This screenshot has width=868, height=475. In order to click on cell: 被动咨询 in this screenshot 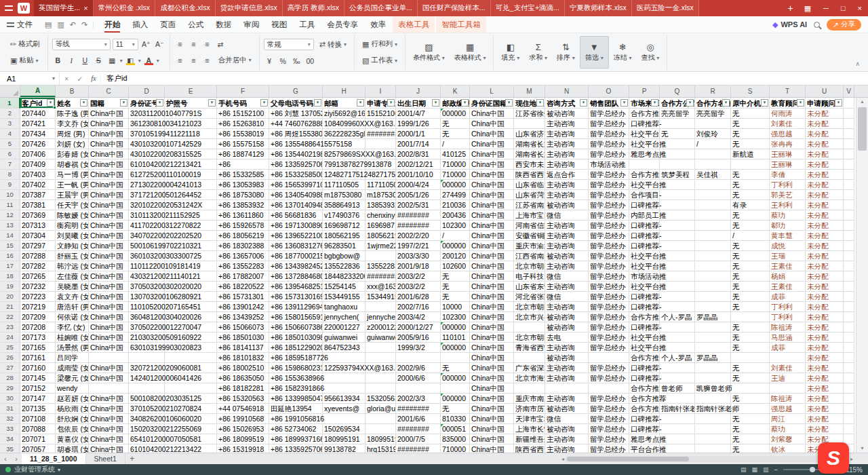, I will do `click(567, 256)`.